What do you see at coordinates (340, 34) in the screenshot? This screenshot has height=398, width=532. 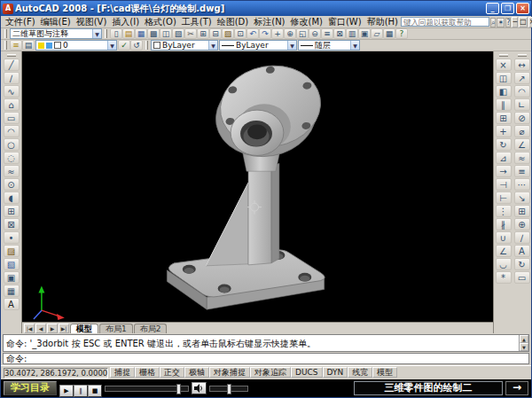 I see `designcenter-icon: ⊠` at bounding box center [340, 34].